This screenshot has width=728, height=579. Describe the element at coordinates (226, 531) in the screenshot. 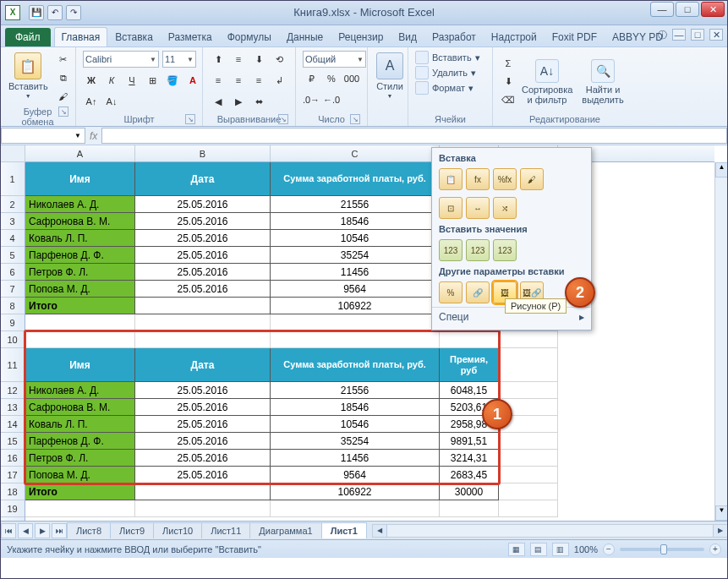

I see `sheet-tab: Лист11` at that location.